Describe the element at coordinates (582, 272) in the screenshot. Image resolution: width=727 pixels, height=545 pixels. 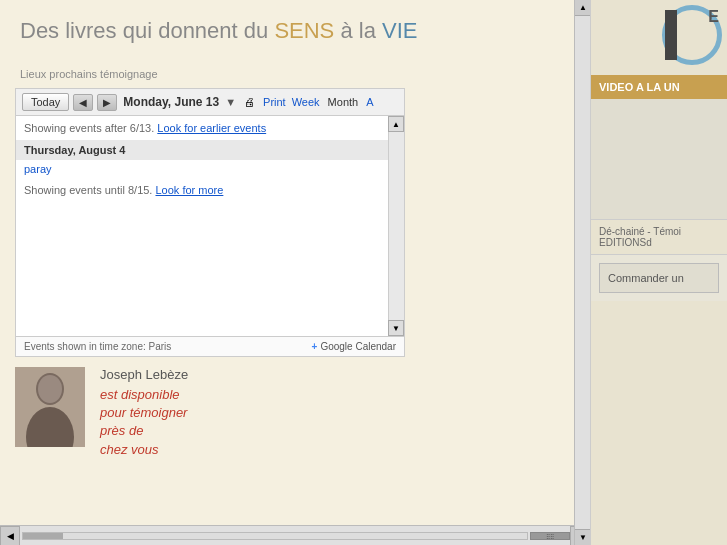
I see `right-scrollbar: ▲ ▼` at that location.